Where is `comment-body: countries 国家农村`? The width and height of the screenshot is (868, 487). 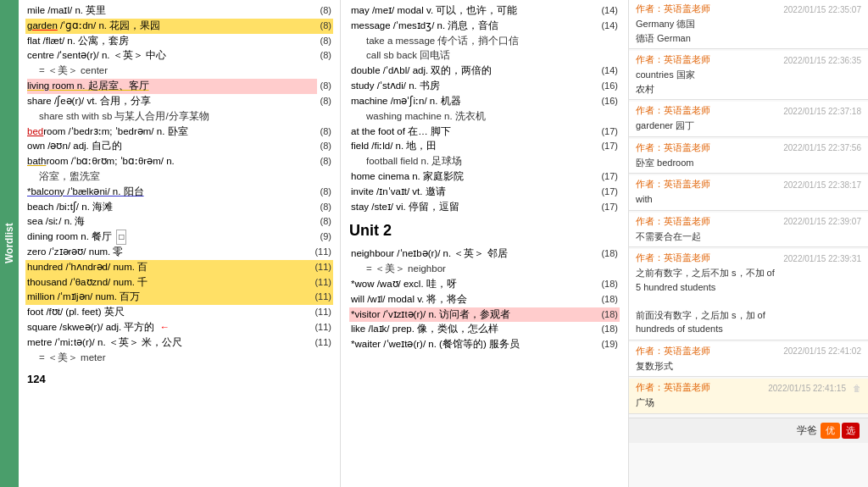 comment-body: countries 国家农村 is located at coordinates (748, 81).